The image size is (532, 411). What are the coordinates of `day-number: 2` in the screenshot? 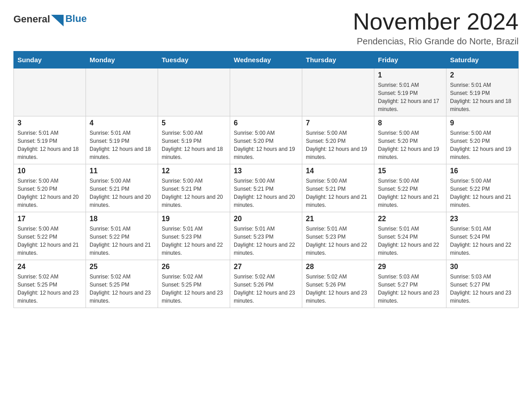 It's located at (482, 75).